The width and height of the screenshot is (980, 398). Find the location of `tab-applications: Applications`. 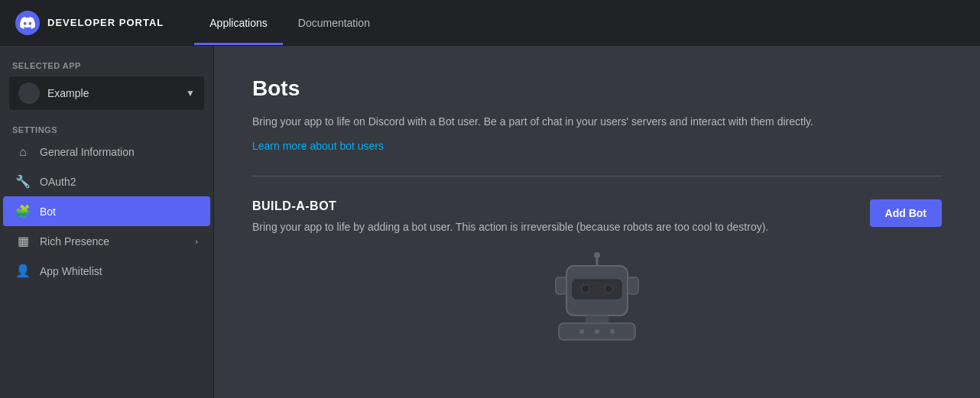

tab-applications: Applications is located at coordinates (239, 23).